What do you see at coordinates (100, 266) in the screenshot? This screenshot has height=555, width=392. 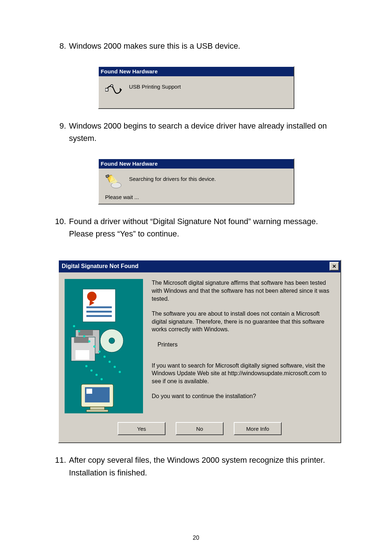 I see `dialog-title: Digital Signature Not Found` at bounding box center [100, 266].